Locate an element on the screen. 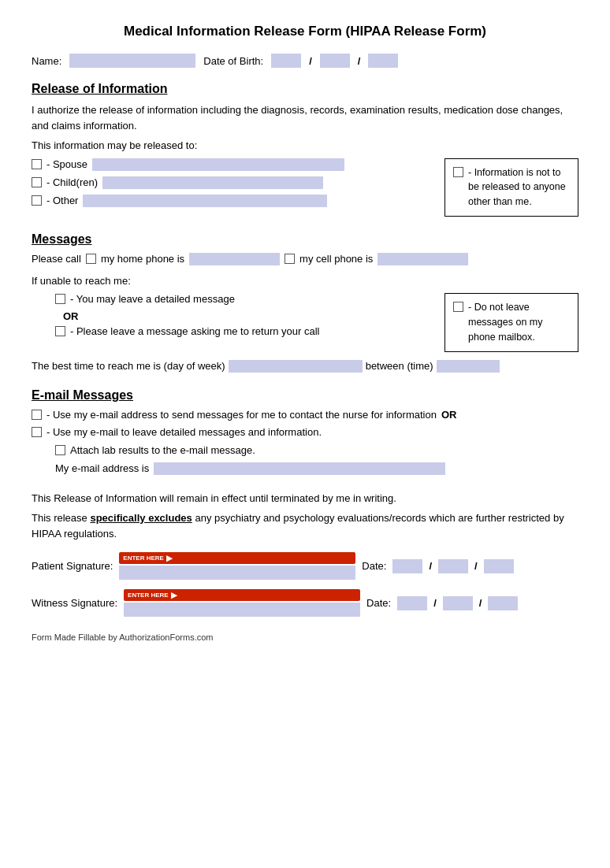  home-phone-input is located at coordinates (235, 259).